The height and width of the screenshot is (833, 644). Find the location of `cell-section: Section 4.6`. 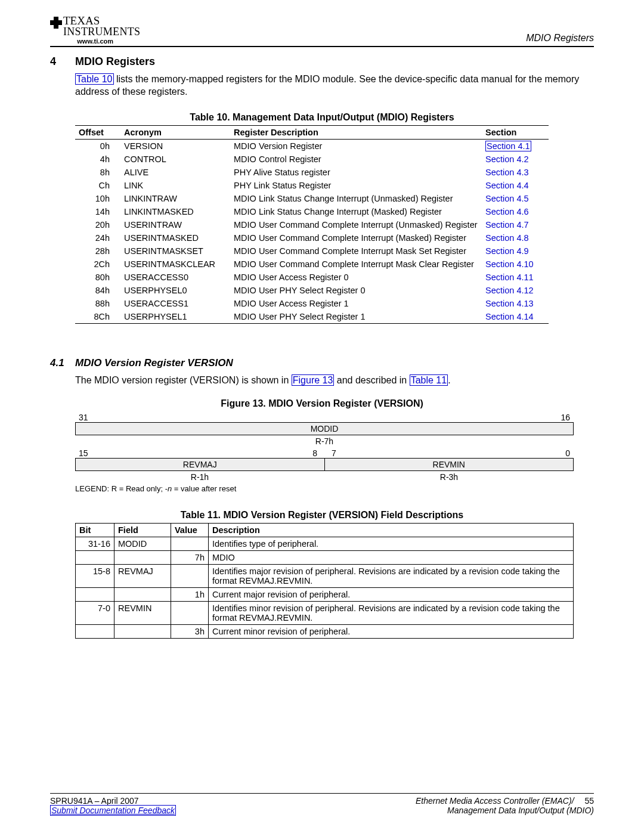

cell-section: Section 4.6 is located at coordinates (515, 212).